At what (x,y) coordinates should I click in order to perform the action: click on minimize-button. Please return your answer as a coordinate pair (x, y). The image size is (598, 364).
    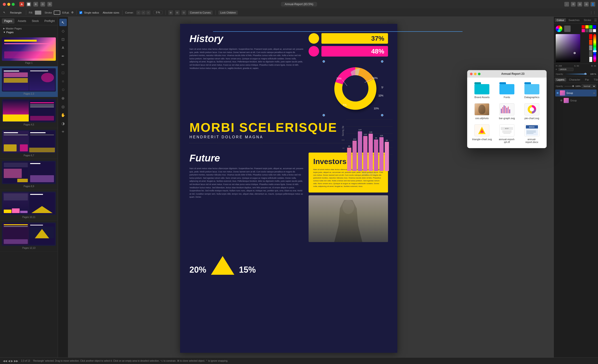
    Looking at the image, I should click on (9, 4).